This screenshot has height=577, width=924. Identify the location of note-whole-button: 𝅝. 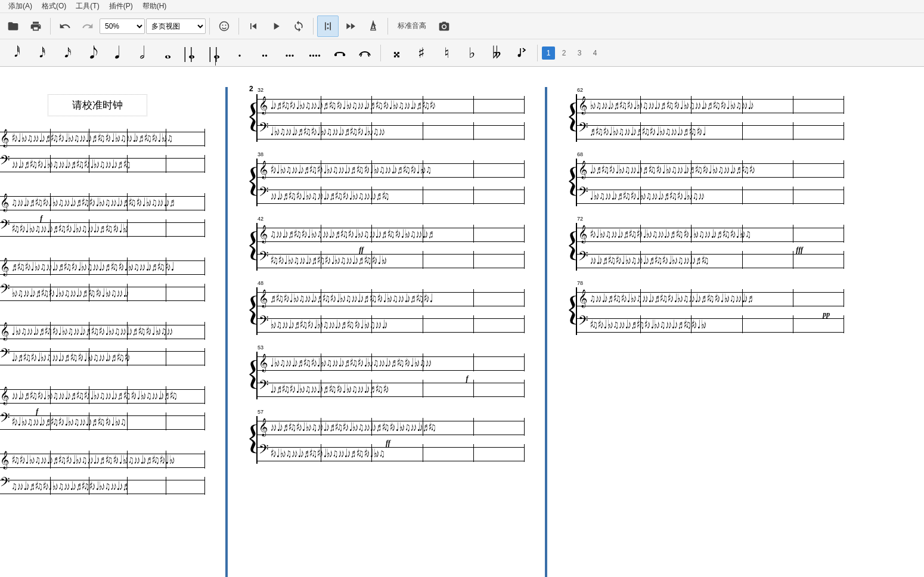
(165, 53).